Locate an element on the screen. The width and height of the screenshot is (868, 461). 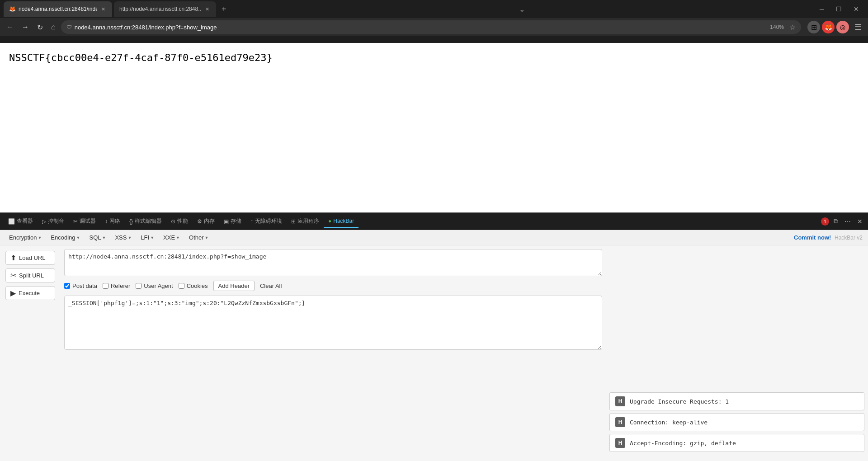
split-url-icon: ✂ is located at coordinates (14, 276).